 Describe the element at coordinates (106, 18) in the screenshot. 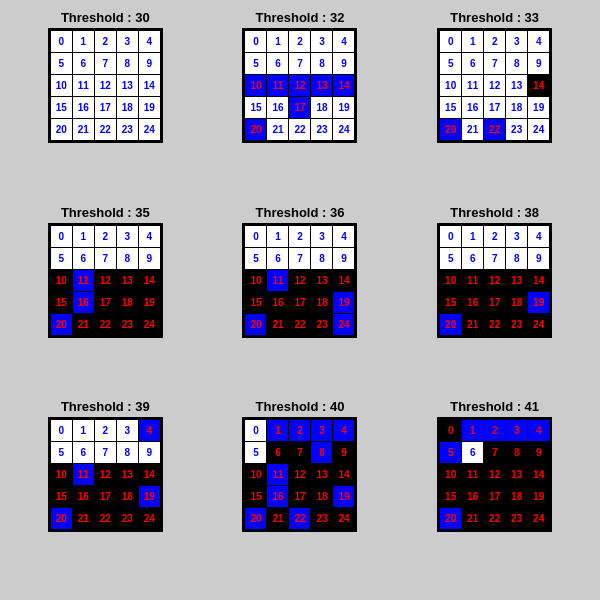

I see `panel-title-t30: Threshold : 30` at that location.